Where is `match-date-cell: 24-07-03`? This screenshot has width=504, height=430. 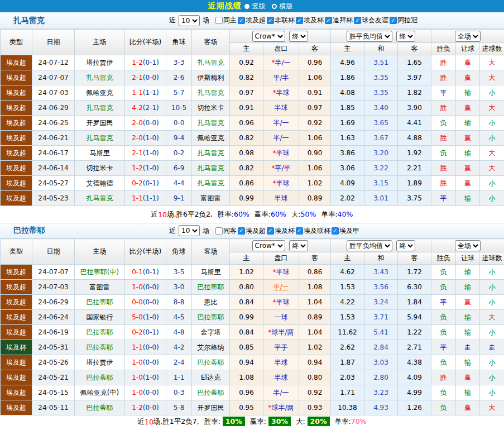 match-date-cell: 24-07-03 is located at coordinates (54, 93).